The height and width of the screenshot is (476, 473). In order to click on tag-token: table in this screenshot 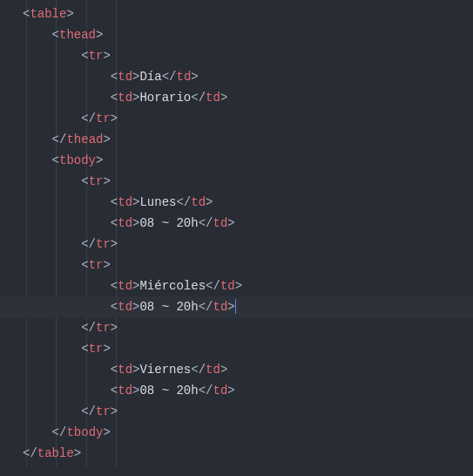, I will do `click(48, 14)`.